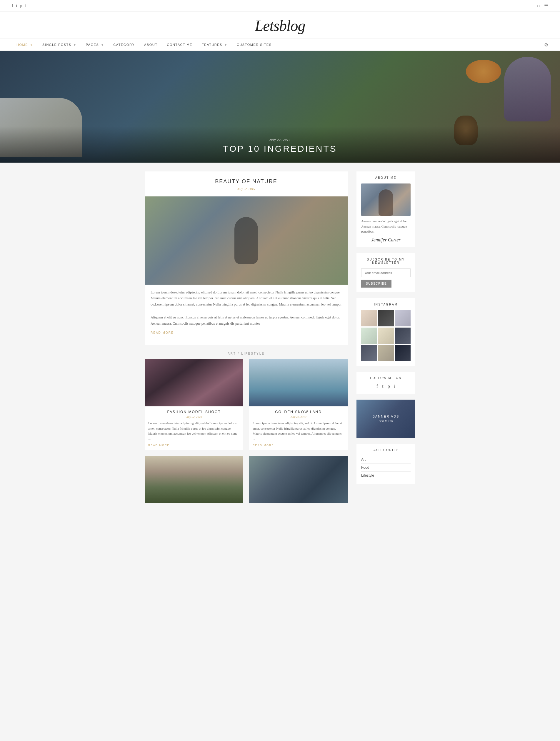  Describe the element at coordinates (103, 45) in the screenshot. I see `pages-arrow: ▼` at that location.